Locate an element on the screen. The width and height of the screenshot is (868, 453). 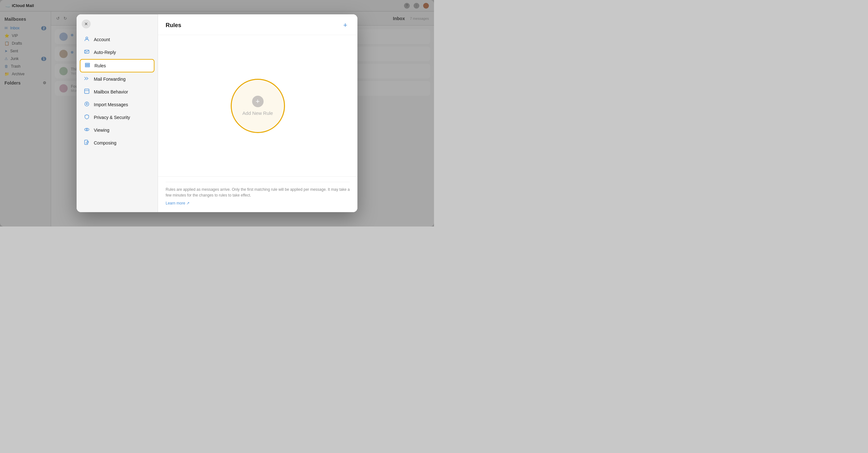
nav-item-account: Account is located at coordinates (117, 39).